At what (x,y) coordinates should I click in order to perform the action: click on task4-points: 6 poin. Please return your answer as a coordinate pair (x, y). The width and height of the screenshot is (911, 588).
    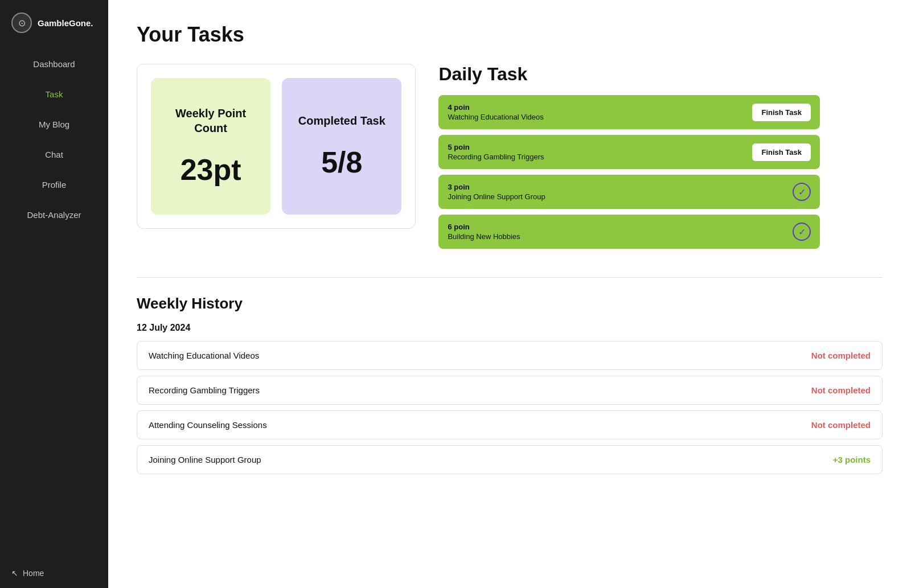
    Looking at the image, I should click on (484, 227).